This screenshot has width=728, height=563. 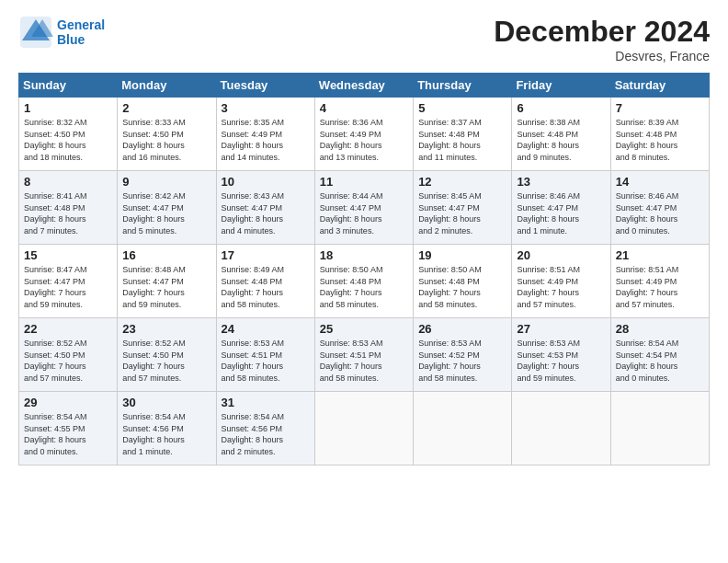 What do you see at coordinates (266, 213) in the screenshot?
I see `day-info: Sunrise: 8:43 AM Sunset: 4:47 PM Dayligh…` at bounding box center [266, 213].